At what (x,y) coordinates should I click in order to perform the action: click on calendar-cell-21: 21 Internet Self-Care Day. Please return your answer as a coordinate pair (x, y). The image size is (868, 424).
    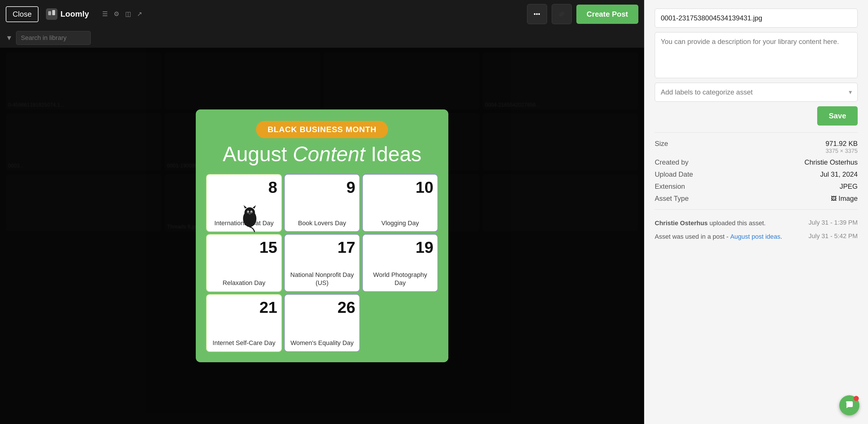
    Looking at the image, I should click on (244, 323).